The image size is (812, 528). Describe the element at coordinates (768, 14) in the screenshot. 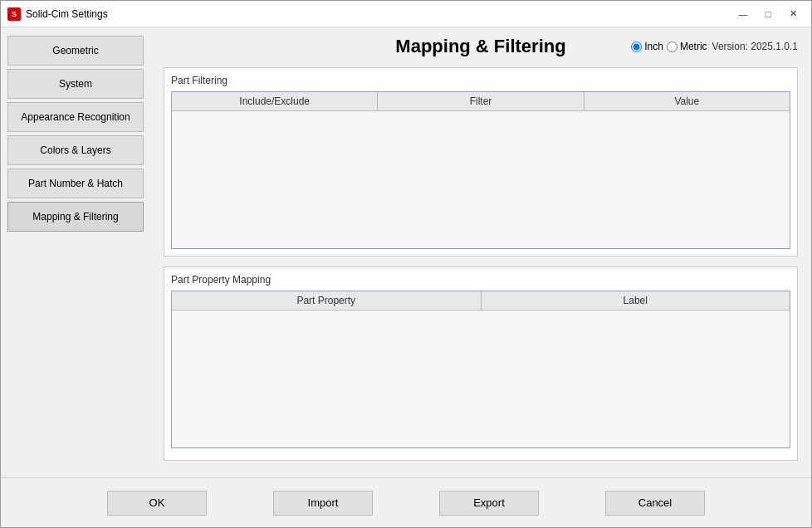

I see `maximize-button: □` at that location.